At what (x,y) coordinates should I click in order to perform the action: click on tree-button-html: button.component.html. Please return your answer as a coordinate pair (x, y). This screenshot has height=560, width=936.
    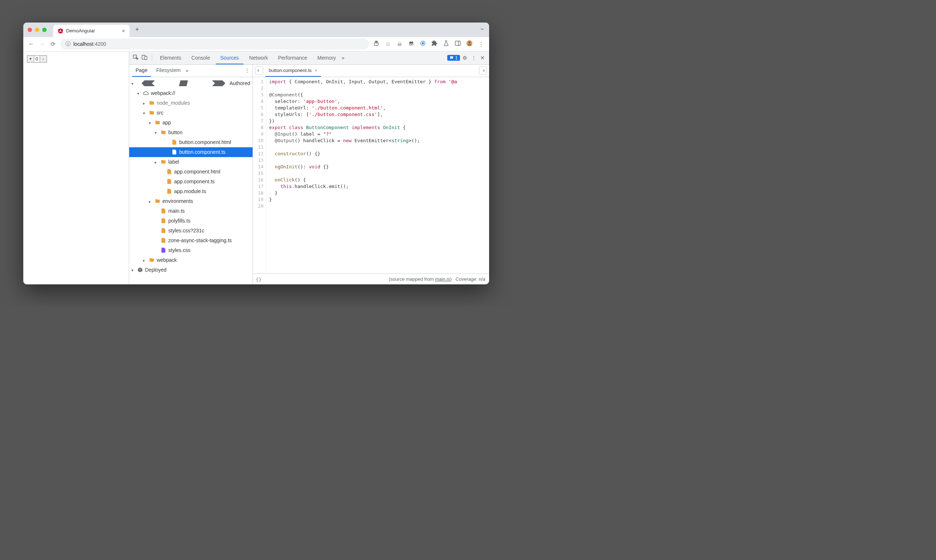
    Looking at the image, I should click on (191, 142).